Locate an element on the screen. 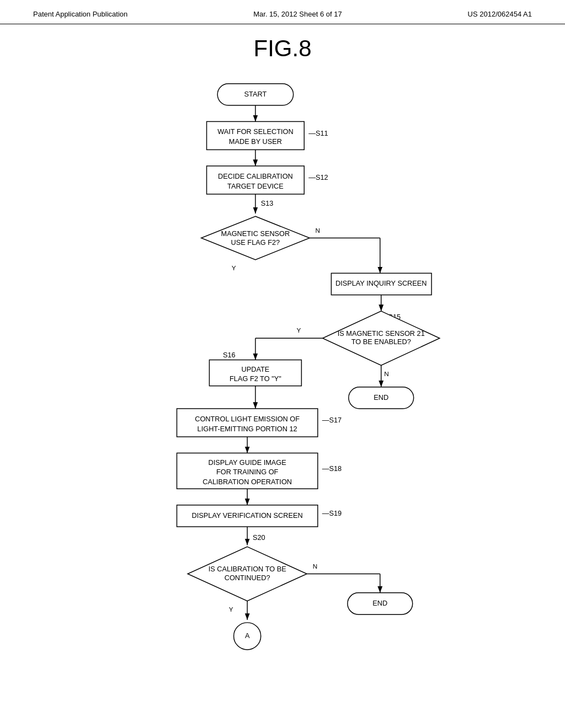  header-center: Mar. 15, 2012 Sheet 6 of 17 is located at coordinates (297, 14).